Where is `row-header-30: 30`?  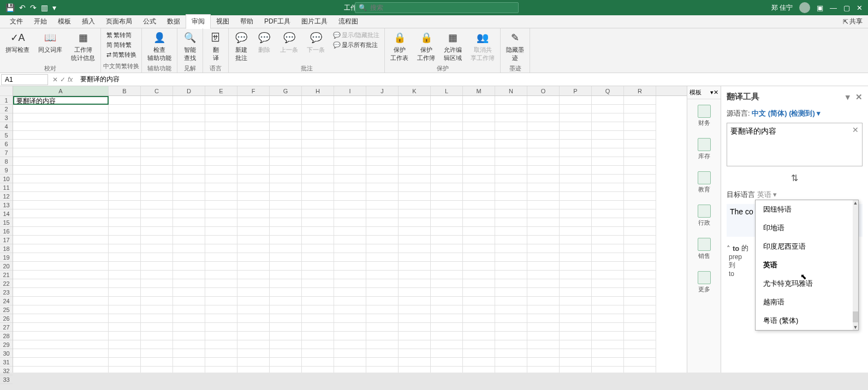 row-header-30: 30 is located at coordinates (7, 353).